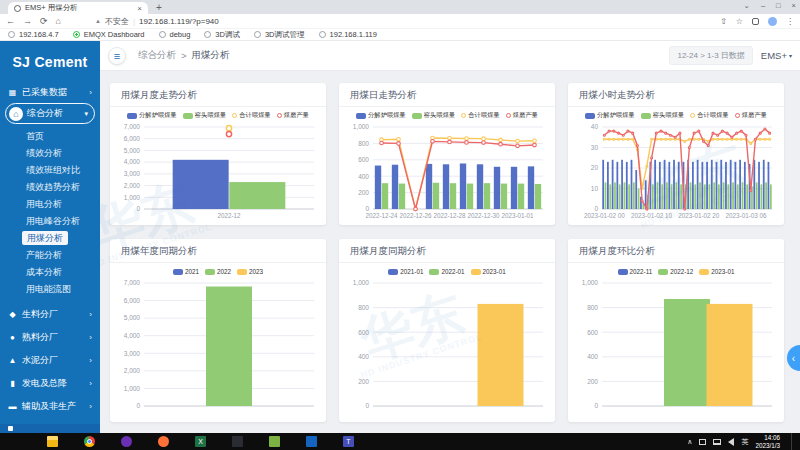 This screenshot has width=800, height=450. I want to click on url-box: ▲ 不安全 | 192.168.1.119/?p=940, so click(390, 22).